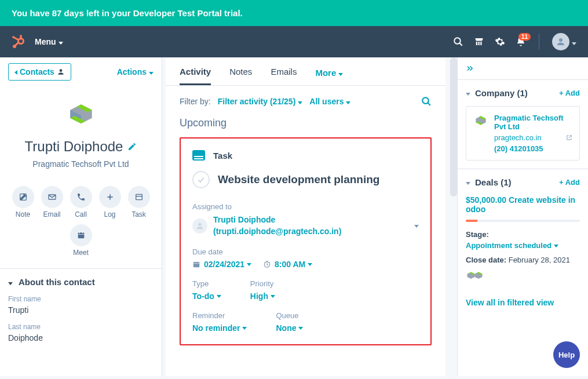 The width and height of the screenshot is (588, 379). Describe the element at coordinates (195, 101) in the screenshot. I see `filter-by-label: Filter by:` at that location.